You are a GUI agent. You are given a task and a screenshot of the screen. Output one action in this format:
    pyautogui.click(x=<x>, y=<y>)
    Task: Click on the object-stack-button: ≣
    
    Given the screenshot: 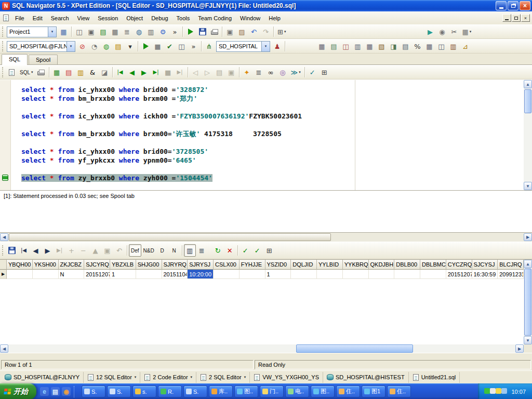 What is the action you would take?
    pyautogui.click(x=127, y=32)
    